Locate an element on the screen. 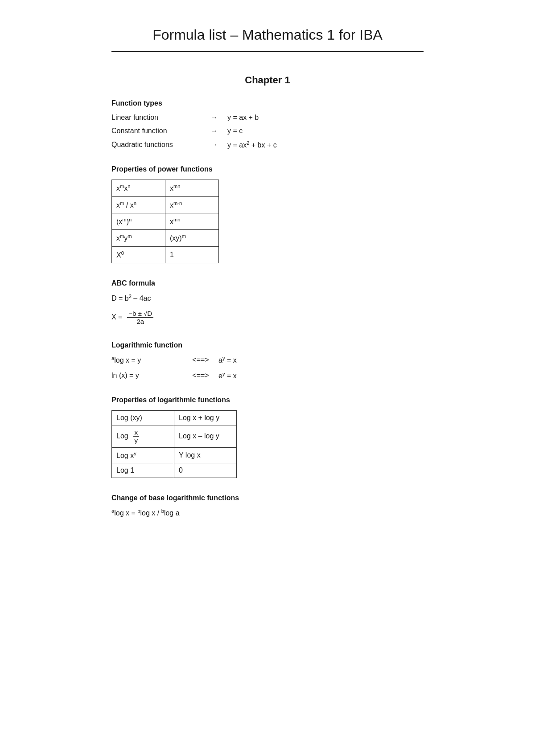  chapter-title: Chapter 1 is located at coordinates (268, 80).